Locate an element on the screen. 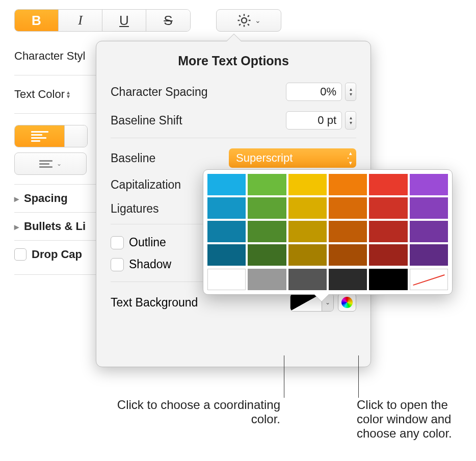 Image resolution: width=476 pixels, height=461 pixels. character-styles-label: Character Styl is located at coordinates (50, 56).